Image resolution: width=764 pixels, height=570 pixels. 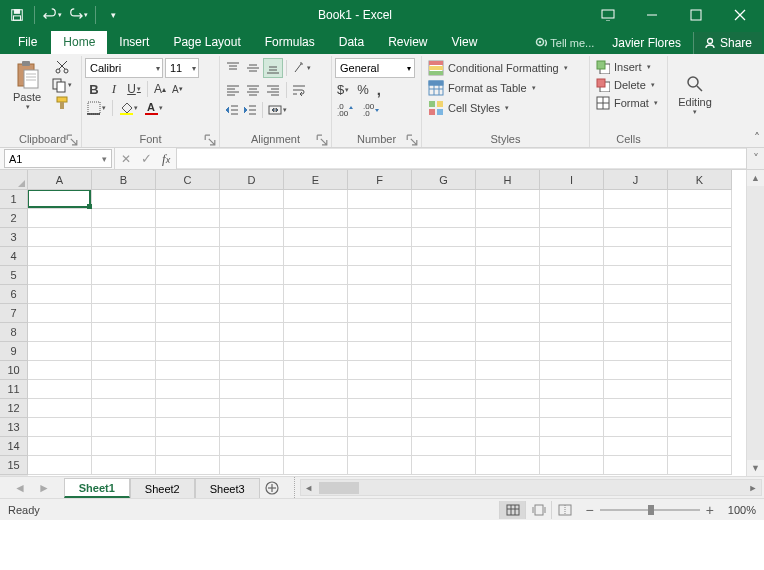 What do you see at coordinates (206, 42) in the screenshot?
I see `tab-page-layout: Page Layout` at bounding box center [206, 42].